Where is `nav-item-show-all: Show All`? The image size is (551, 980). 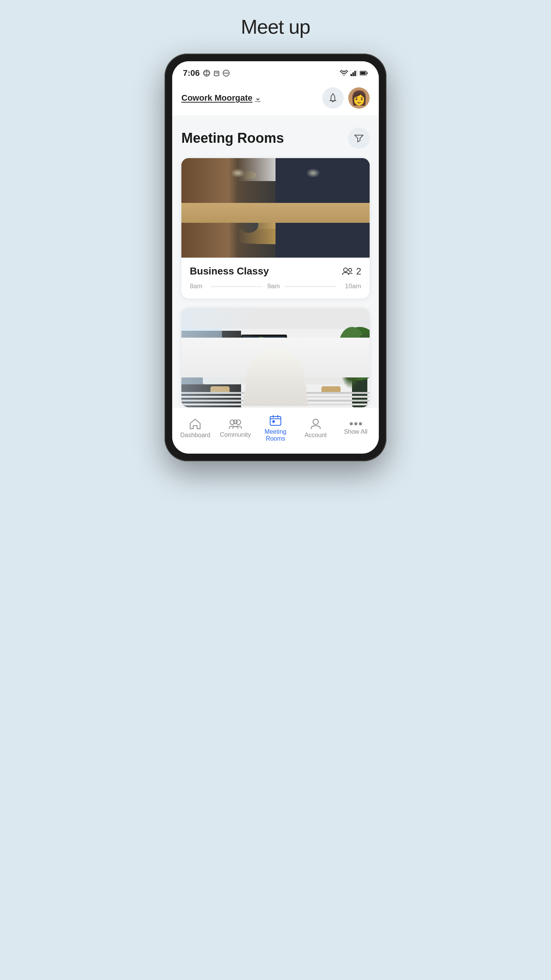 nav-item-show-all: Show All is located at coordinates (356, 428).